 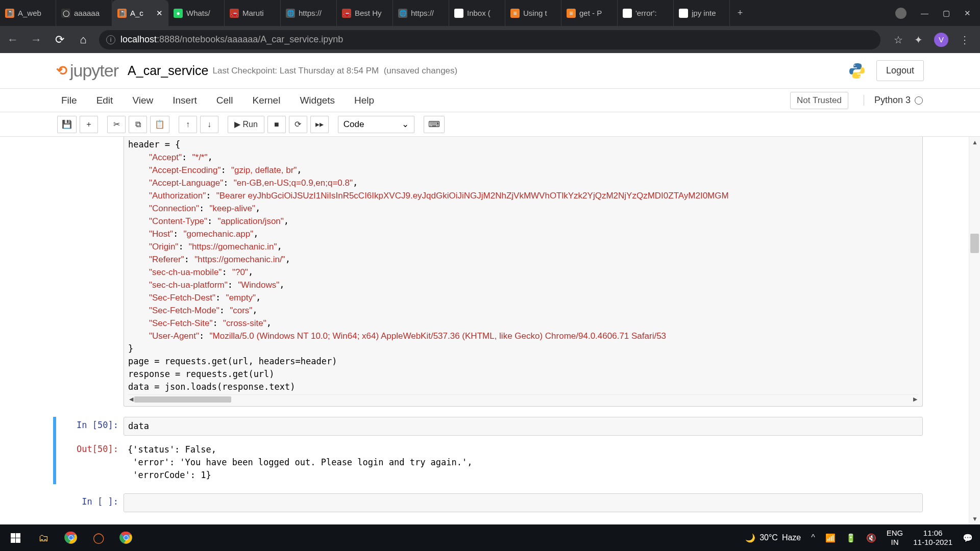 I want to click on weather-temp: 30°C, so click(x=769, y=538).